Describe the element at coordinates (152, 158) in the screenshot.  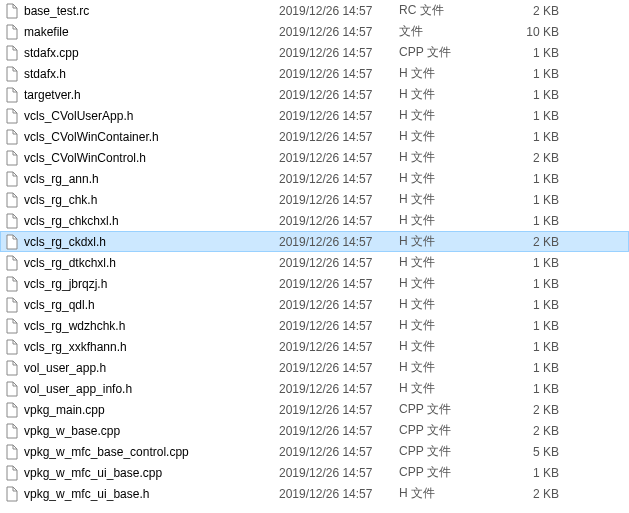
I see `file-name: vcls_CVolWinControl.h` at that location.